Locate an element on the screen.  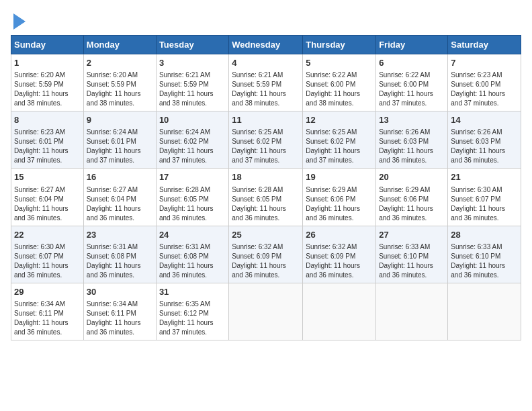
day-number: 15 is located at coordinates (47, 177).